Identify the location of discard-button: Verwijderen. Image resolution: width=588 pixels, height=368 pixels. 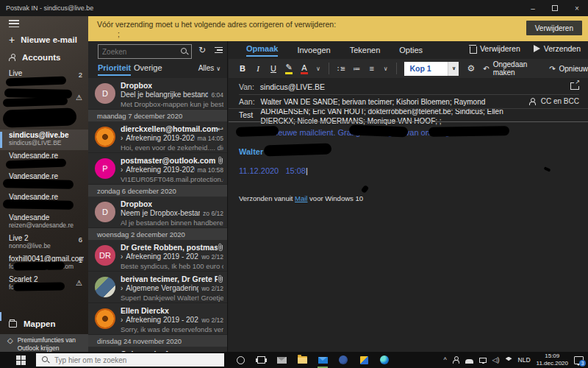
(495, 49).